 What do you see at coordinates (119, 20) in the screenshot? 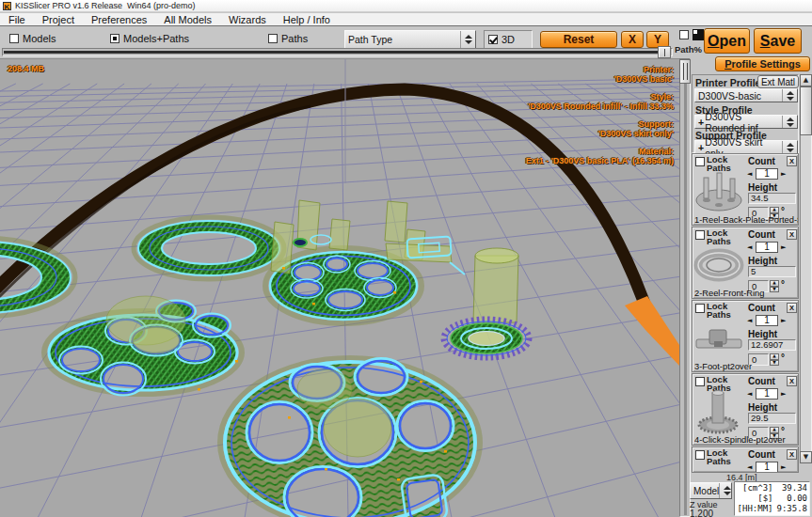
I see `menu-preferences: Preferences` at bounding box center [119, 20].